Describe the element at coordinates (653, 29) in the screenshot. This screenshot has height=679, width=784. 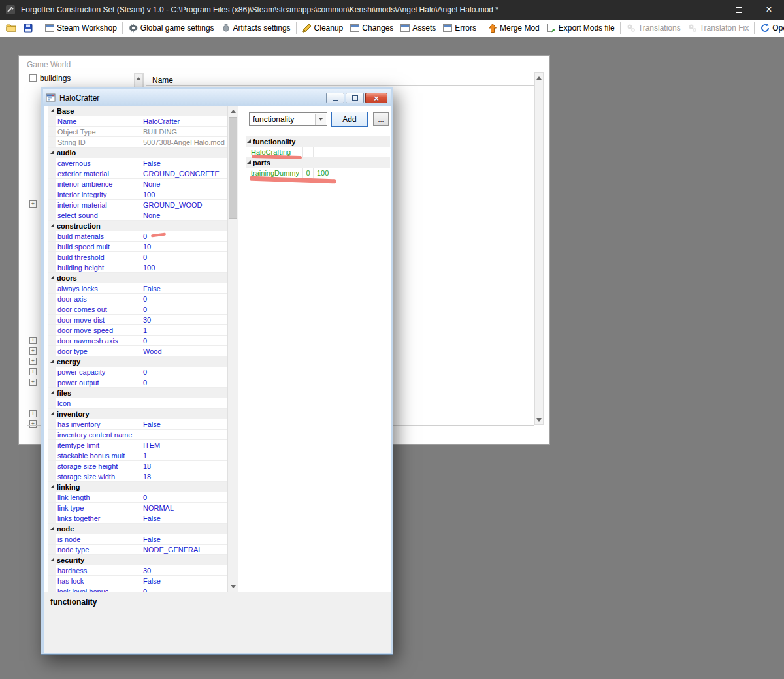
I see `toolbar-button-translations: Translations` at that location.